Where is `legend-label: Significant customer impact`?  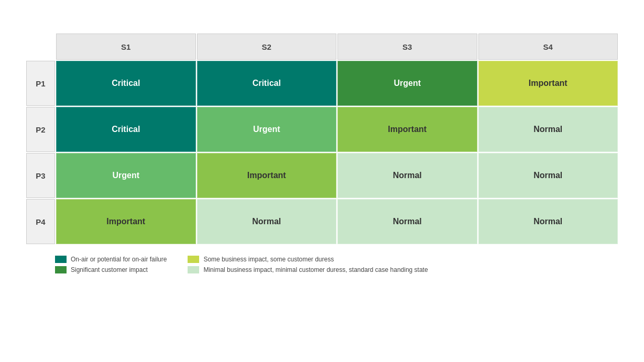 legend-label: Significant customer impact is located at coordinates (109, 270).